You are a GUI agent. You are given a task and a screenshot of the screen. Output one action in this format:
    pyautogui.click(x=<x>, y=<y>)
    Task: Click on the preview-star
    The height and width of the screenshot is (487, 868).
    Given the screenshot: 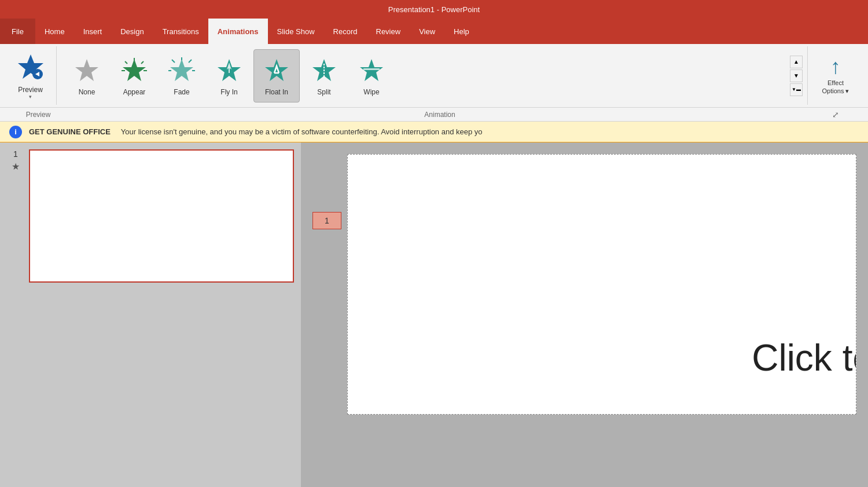 What is the action you would take?
    pyautogui.click(x=31, y=68)
    